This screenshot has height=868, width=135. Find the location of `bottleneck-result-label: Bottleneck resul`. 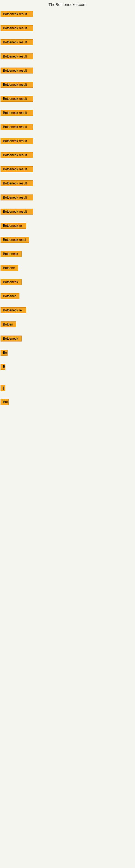

bottleneck-result-label: Bottleneck resul is located at coordinates (15, 240).